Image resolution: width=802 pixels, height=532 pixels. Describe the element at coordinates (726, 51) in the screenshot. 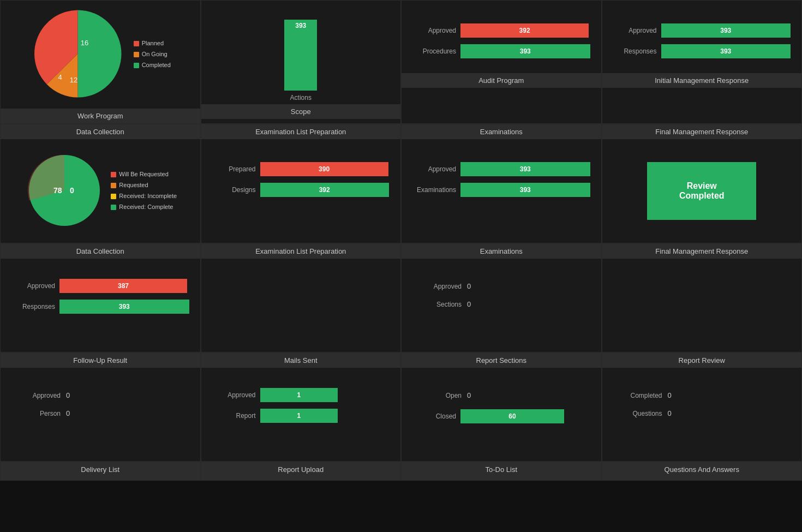

I see `init-responses-bar: 393` at that location.